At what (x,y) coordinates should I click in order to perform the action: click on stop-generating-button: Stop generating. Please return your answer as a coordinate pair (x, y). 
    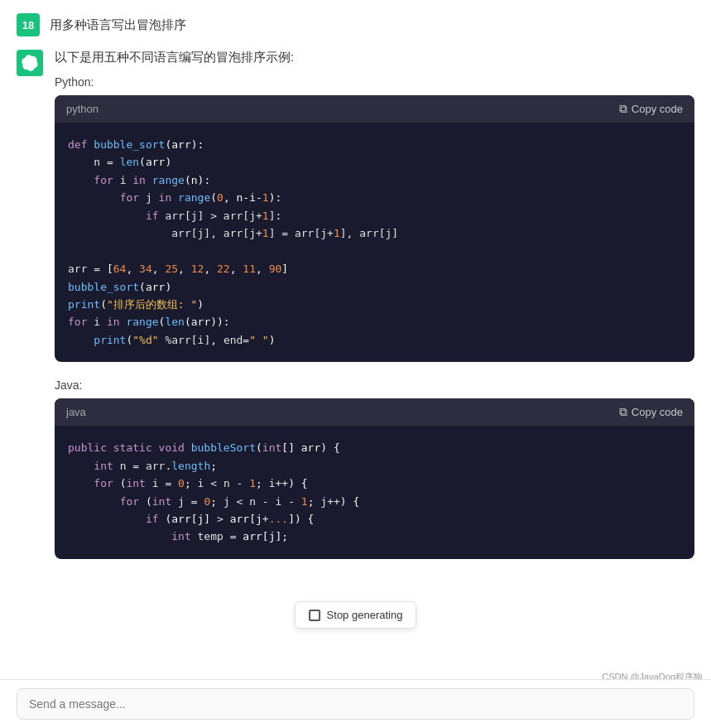
    Looking at the image, I should click on (356, 615).